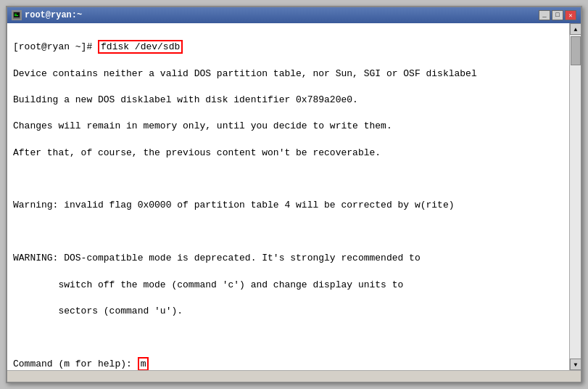 The height and width of the screenshot is (389, 588). Describe the element at coordinates (55, 46) in the screenshot. I see `shell-prompt: [root@ryan ~]#` at that location.